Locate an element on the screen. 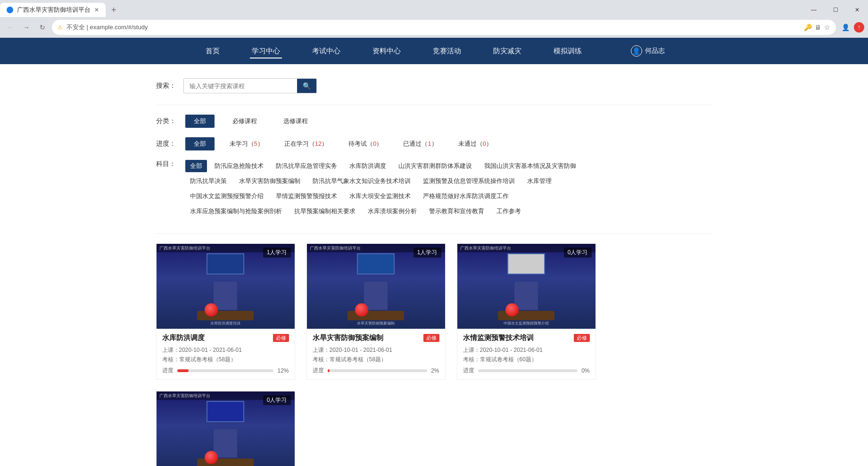  subject-item-19: 工作参考 is located at coordinates (509, 211).